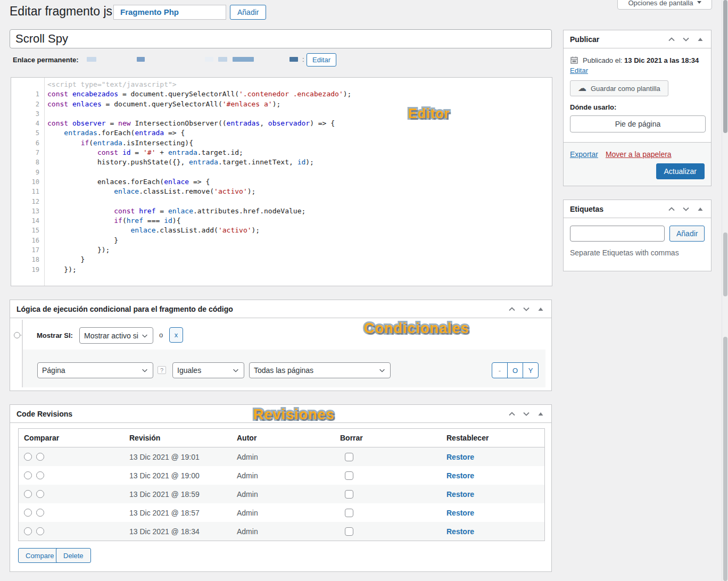  What do you see at coordinates (617, 234) in the screenshot?
I see `tags-input` at bounding box center [617, 234].